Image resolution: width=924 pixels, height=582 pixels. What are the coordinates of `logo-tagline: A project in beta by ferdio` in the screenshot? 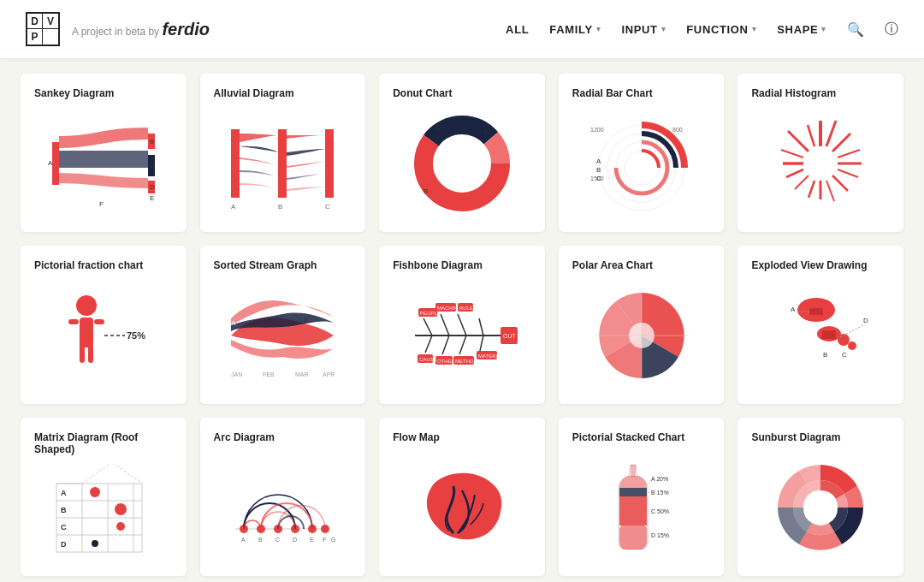 It's located at (140, 29).